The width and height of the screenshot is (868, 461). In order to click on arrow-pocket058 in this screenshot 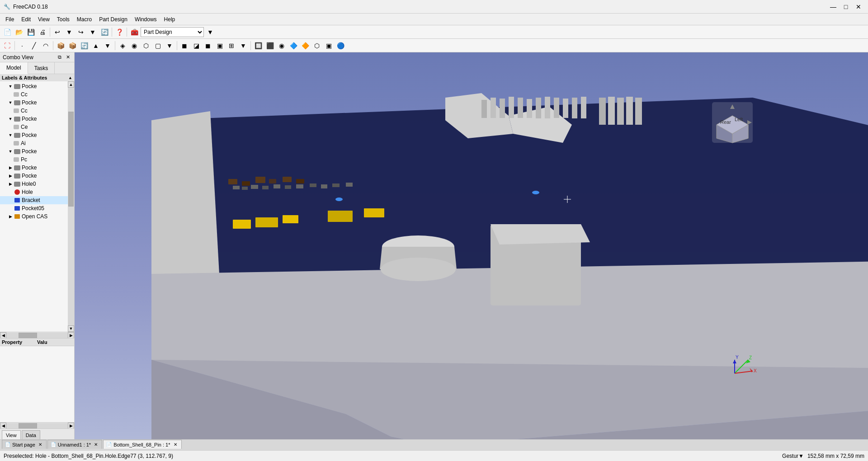, I will do `click(10, 208)`.